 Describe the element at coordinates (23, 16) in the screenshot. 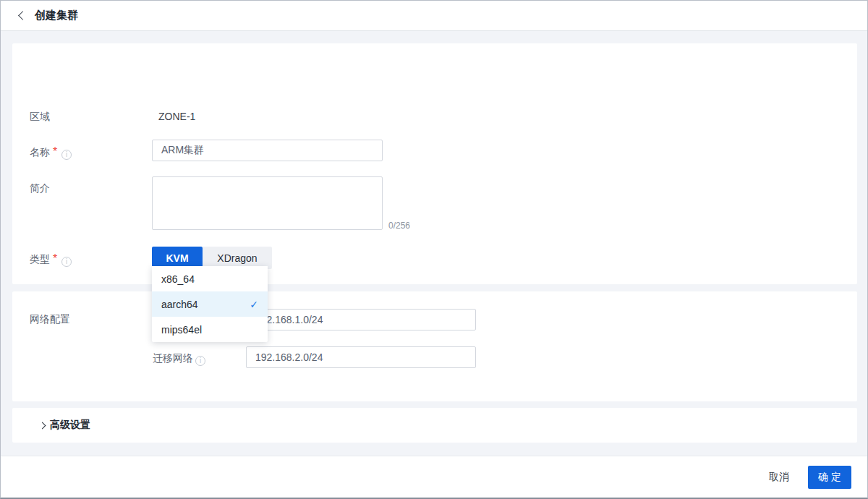

I see `back-icon` at that location.